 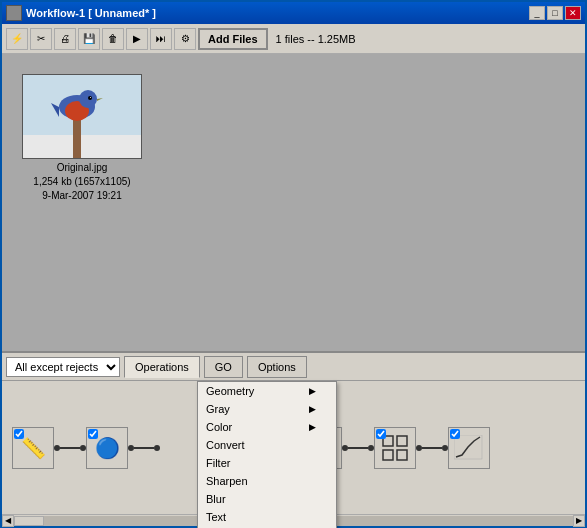 I want to click on bird-svg, so click(x=82, y=117).